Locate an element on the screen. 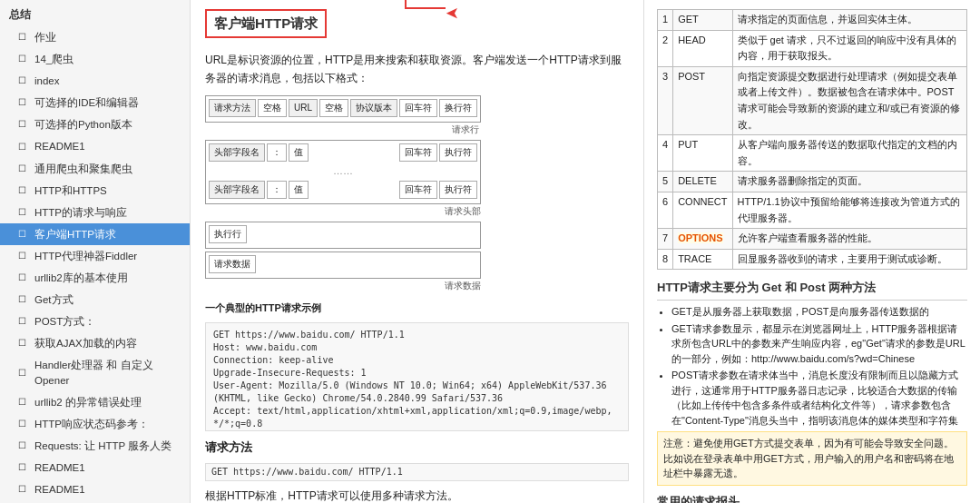 The height and width of the screenshot is (503, 980). sidebar-label-20: README1 is located at coordinates (60, 489).